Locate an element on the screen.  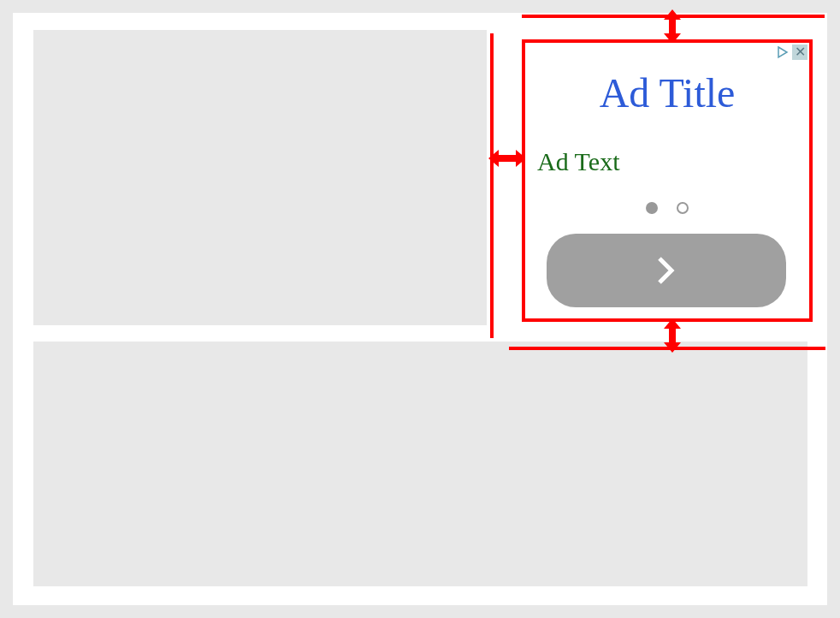
cta-button is located at coordinates (666, 270).